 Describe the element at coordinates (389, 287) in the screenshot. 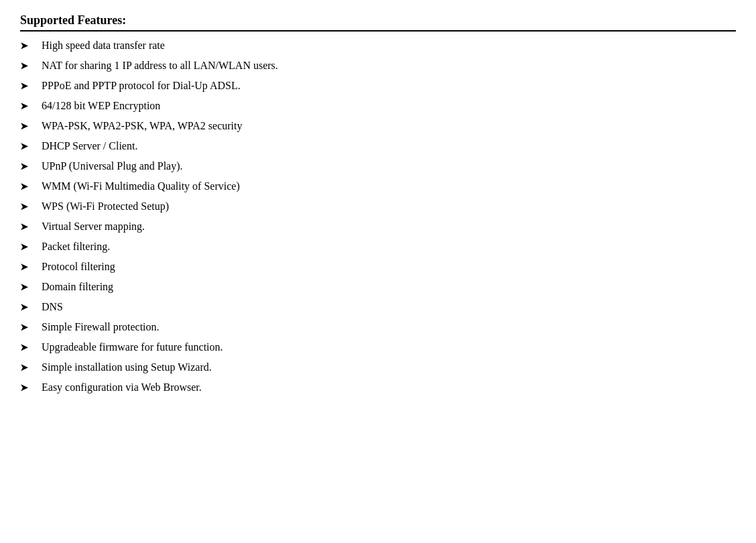

I see `feature-text: Domain filtering` at that location.